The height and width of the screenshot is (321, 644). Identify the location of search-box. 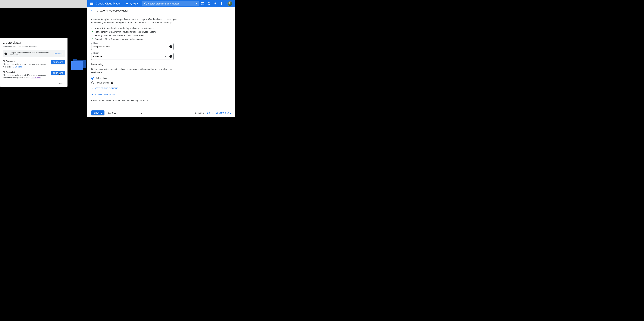
(170, 4).